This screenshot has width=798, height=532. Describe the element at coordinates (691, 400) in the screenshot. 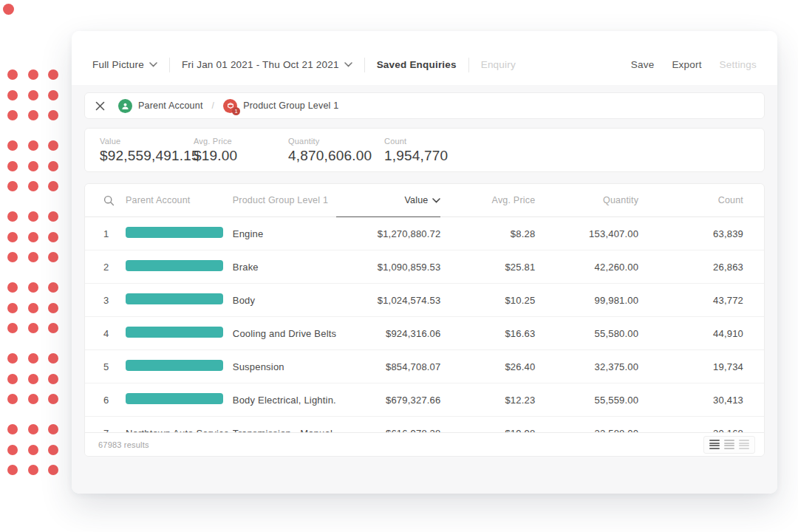

I see `count-cell: 30,413` at that location.